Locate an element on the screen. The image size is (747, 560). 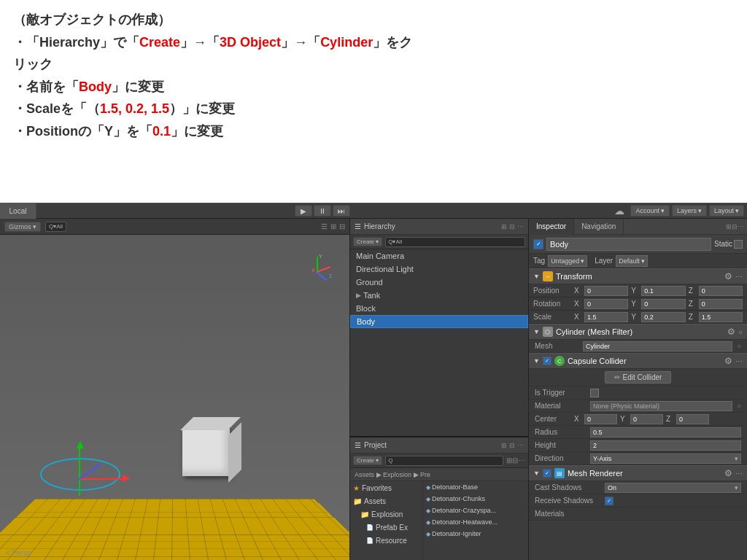
hier-item-main-camera: Main Camera is located at coordinates (439, 256).